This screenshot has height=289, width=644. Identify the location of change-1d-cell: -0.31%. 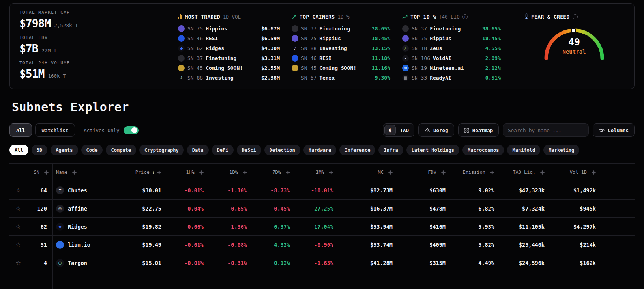
(229, 263).